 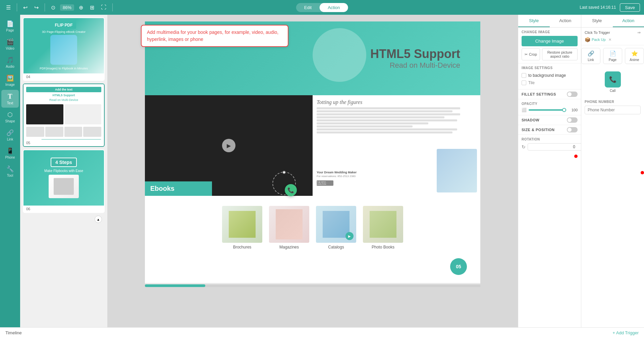 What do you see at coordinates (284, 172) in the screenshot?
I see `resize-handle` at bounding box center [284, 172].